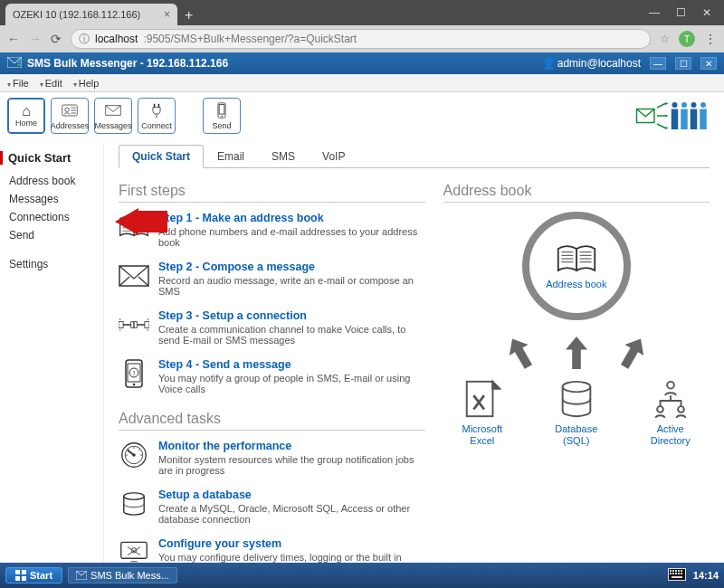  What do you see at coordinates (87, 83) in the screenshot?
I see `menu-help: Help` at bounding box center [87, 83].